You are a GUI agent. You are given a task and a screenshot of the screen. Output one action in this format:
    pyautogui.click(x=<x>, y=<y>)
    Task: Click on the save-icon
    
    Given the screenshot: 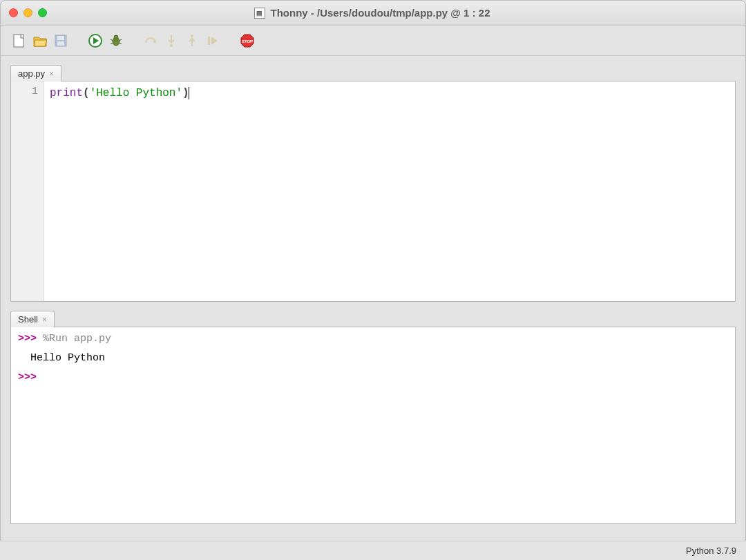 What is the action you would take?
    pyautogui.click(x=61, y=41)
    